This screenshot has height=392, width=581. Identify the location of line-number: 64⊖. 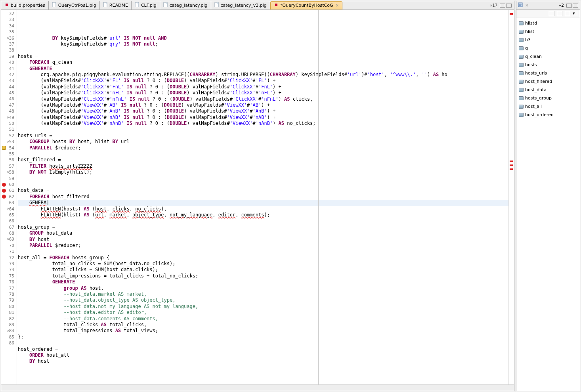
(9, 209).